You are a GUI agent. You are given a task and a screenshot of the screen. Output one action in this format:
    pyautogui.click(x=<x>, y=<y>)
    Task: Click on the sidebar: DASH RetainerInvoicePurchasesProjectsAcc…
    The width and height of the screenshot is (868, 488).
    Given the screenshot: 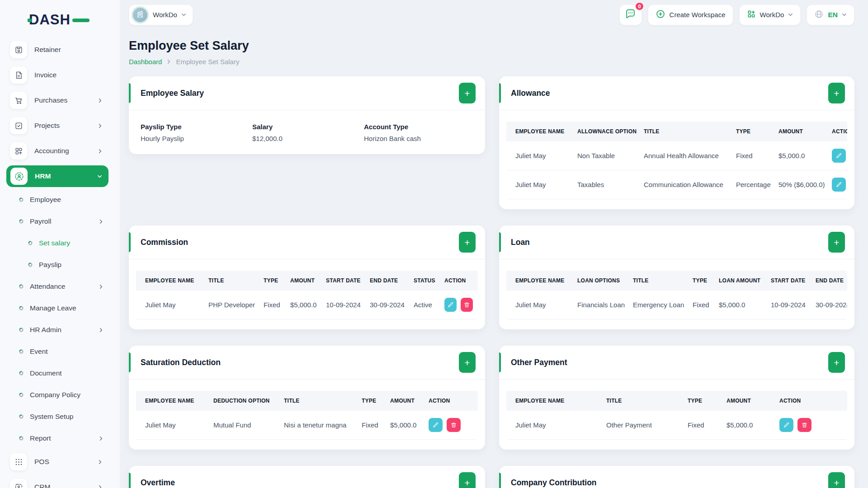 What is the action you would take?
    pyautogui.click(x=60, y=244)
    